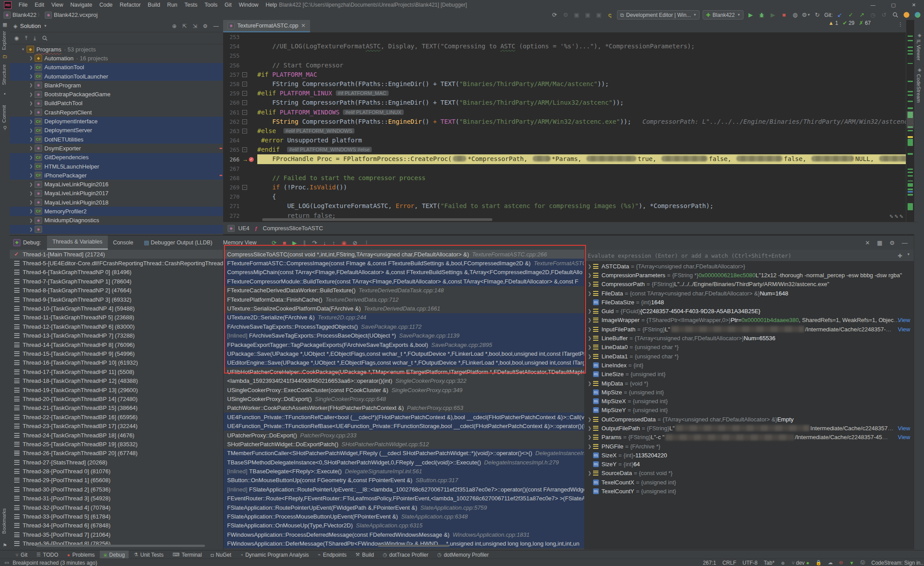 The width and height of the screenshot is (924, 566). I want to click on maximize-button: ▢, so click(893, 5).